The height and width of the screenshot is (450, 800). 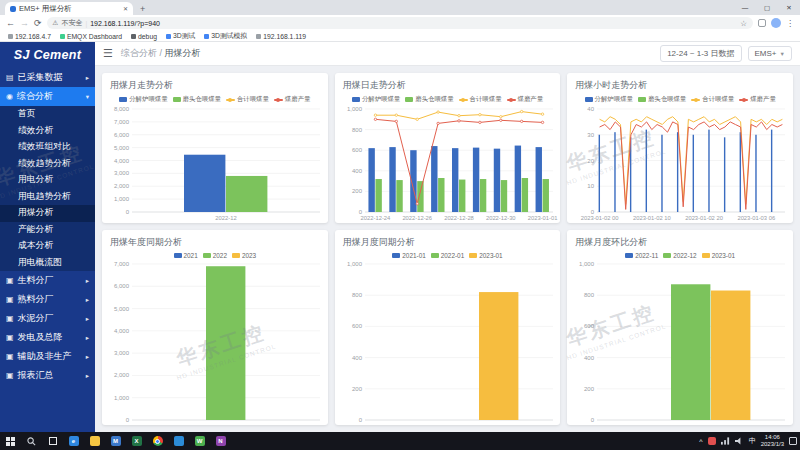 I want to click on start-button, so click(x=10, y=441).